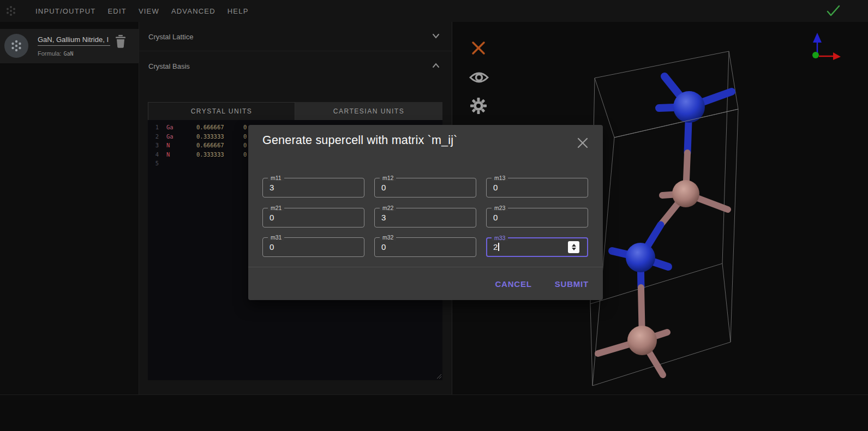 The height and width of the screenshot is (431, 868). I want to click on app-logo-icon, so click(11, 11).